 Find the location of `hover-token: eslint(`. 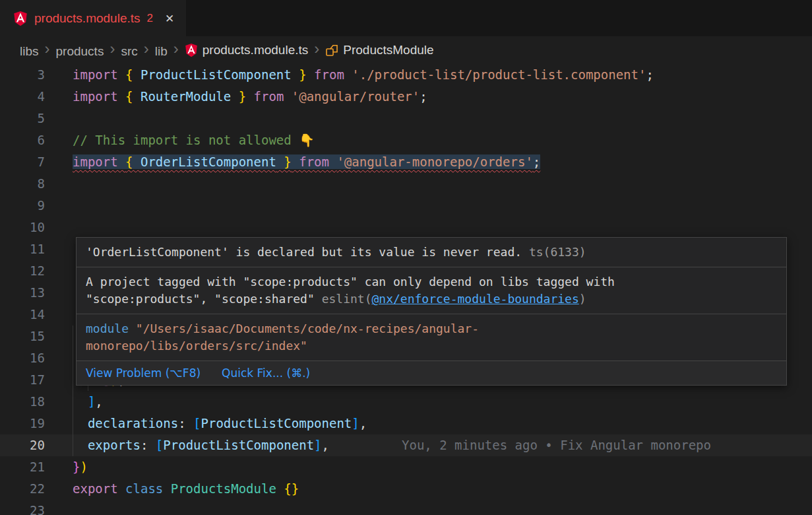

hover-token: eslint( is located at coordinates (347, 298).